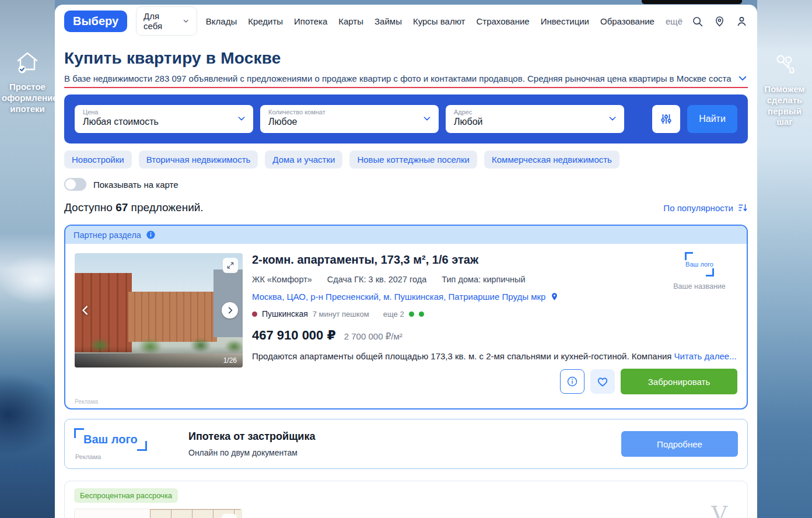  What do you see at coordinates (439, 21) in the screenshot?
I see `nav-item-currency: Курсы валют` at bounding box center [439, 21].